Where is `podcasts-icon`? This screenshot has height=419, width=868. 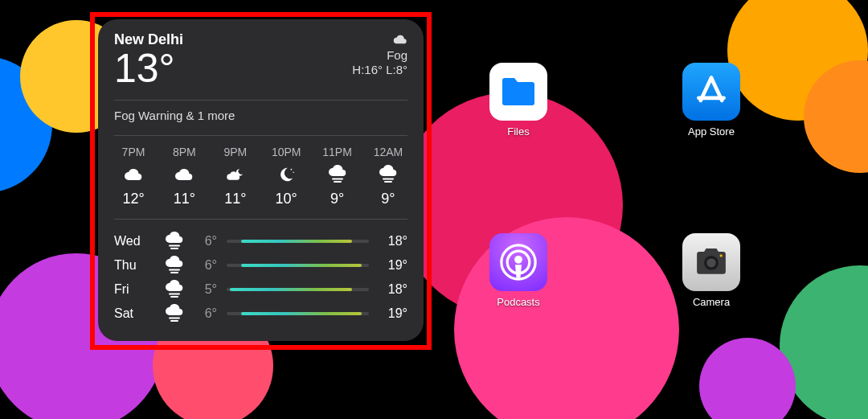
podcasts-icon is located at coordinates (518, 262).